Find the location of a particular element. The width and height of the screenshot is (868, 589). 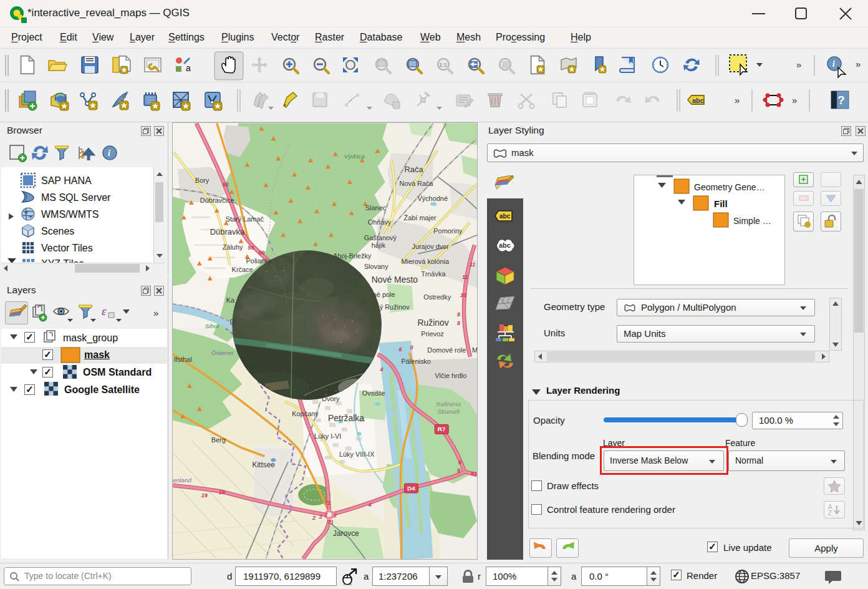

svg-text: R7 is located at coordinates (441, 429).